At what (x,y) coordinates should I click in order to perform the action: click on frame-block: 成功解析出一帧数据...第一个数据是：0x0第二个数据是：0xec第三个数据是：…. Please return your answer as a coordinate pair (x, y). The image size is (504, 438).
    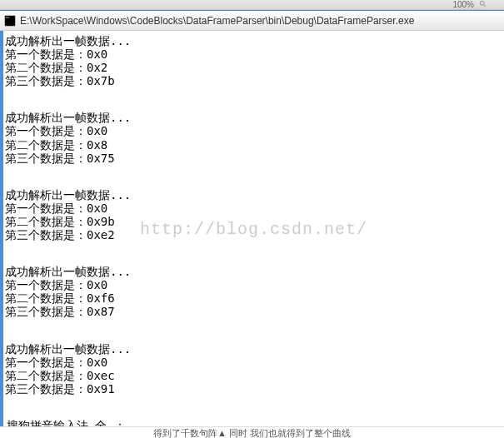
    Looking at the image, I should click on (253, 369).